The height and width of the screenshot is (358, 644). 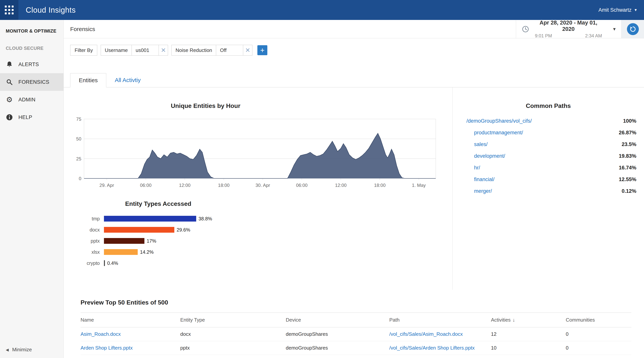 What do you see at coordinates (88, 252) in the screenshot?
I see `bar-category-label: xlsx` at bounding box center [88, 252].